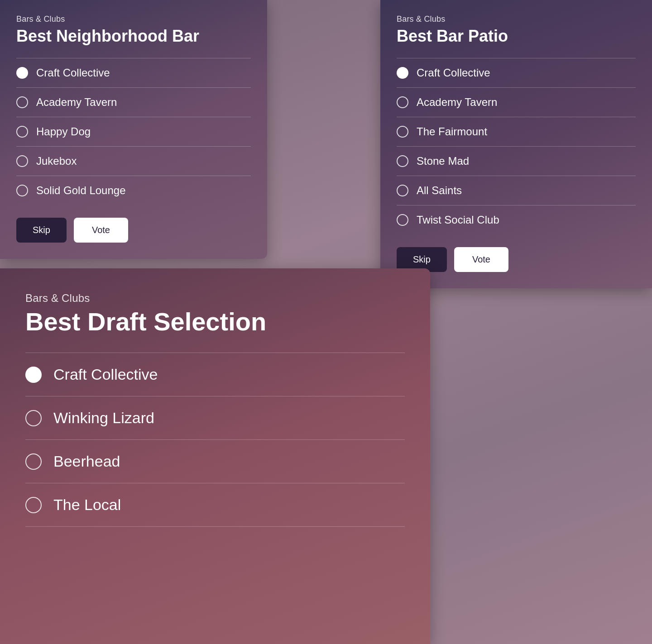 This screenshot has height=644, width=652. Describe the element at coordinates (439, 191) in the screenshot. I see `option-text-2-5: All Saints` at that location.